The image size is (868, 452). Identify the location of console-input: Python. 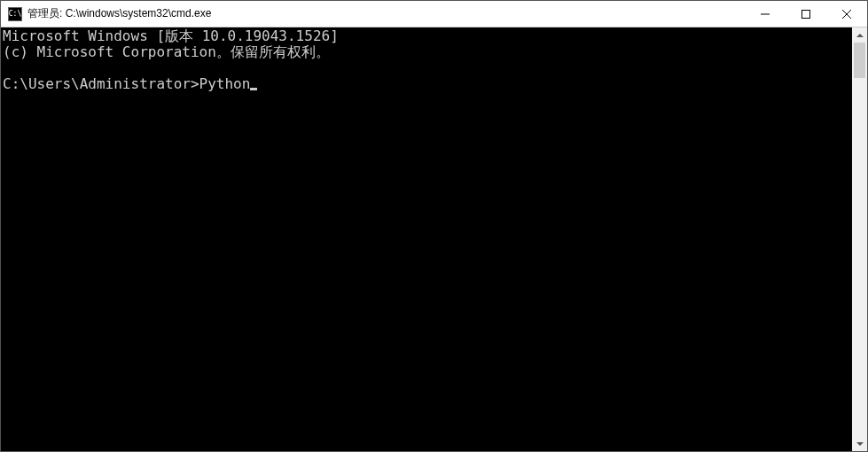
(225, 84).